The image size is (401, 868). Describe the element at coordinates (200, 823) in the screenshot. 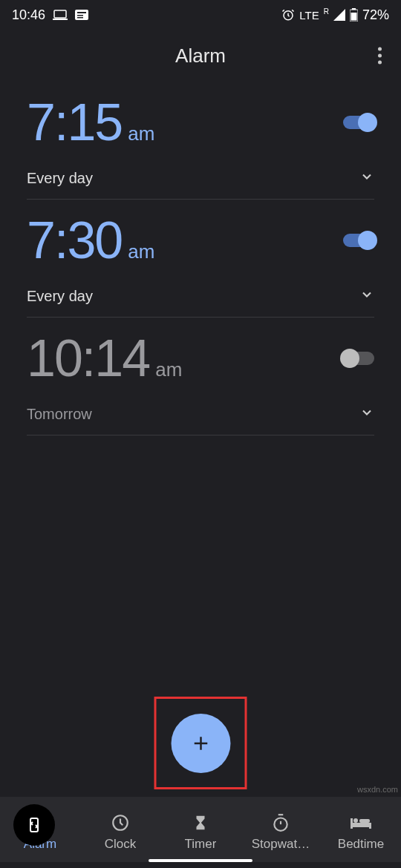

I see `hourglass-icon` at that location.